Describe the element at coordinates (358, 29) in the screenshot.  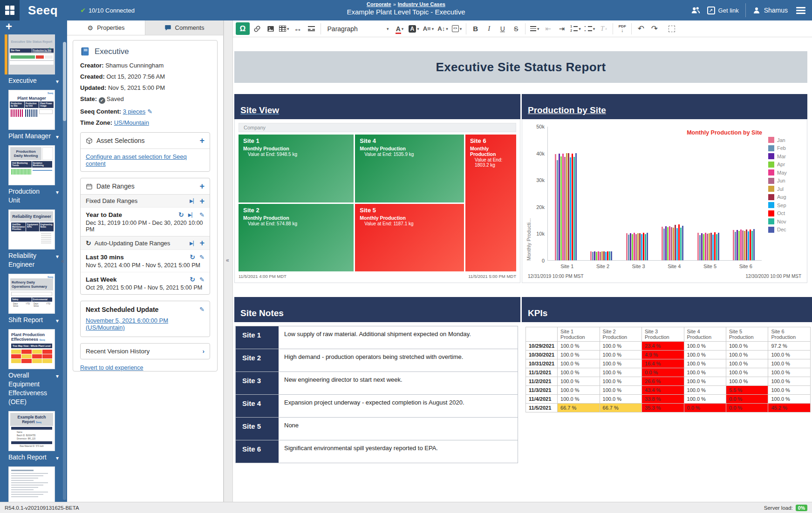
I see `paragraph-style-dropdown: Paragraph▾` at that location.